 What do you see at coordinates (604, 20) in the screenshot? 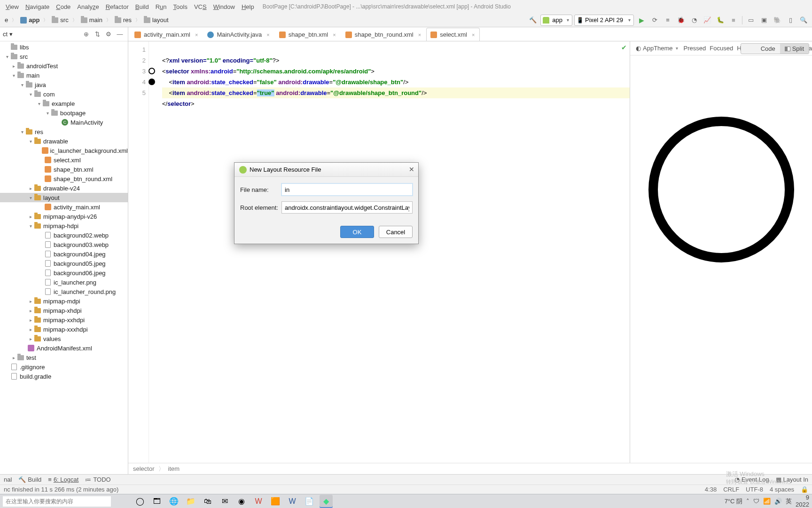
I see `device-combo: Pixel 2 API 29` at bounding box center [604, 20].